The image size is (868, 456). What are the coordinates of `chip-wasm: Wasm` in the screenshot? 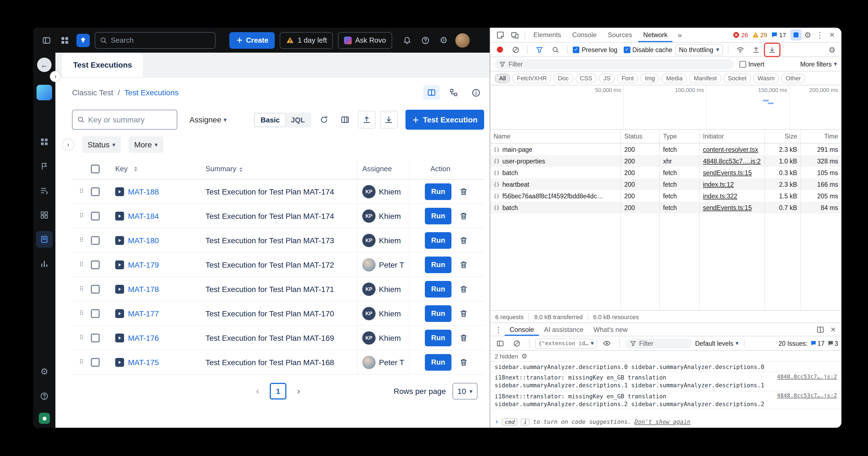 It's located at (766, 78).